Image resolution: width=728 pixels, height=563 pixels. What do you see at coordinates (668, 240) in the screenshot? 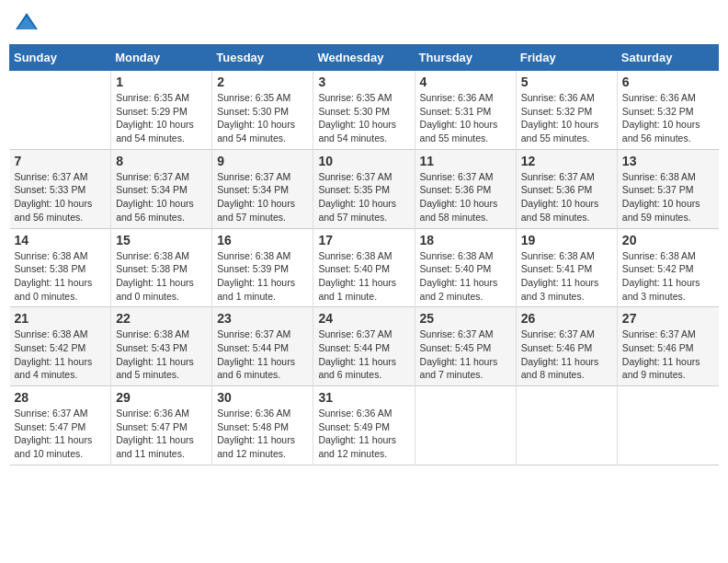
I see `day-number: 20` at bounding box center [668, 240].